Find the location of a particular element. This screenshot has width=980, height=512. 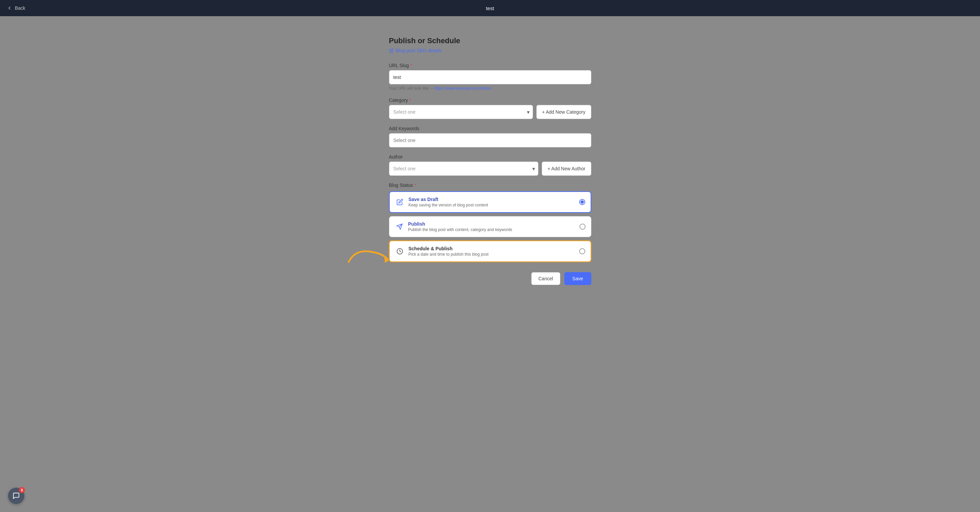

status-option-publish: Publish Publish the blog post with conte… is located at coordinates (490, 227).